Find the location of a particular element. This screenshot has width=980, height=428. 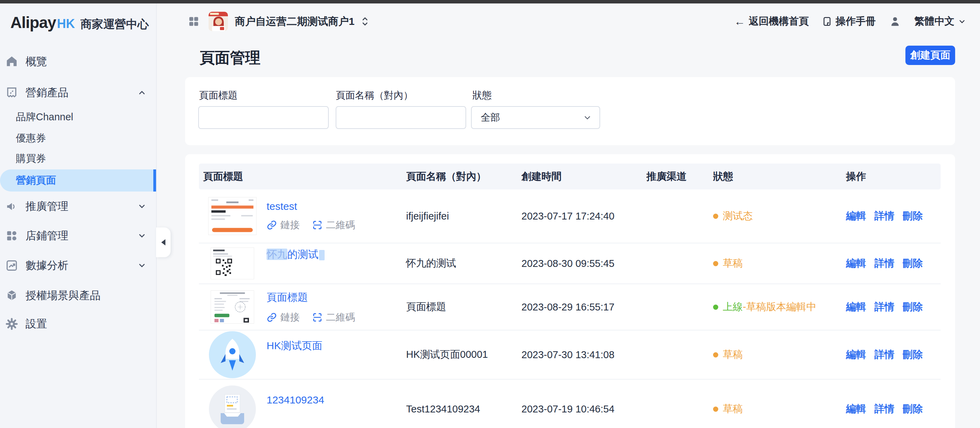

sidebar-item-store-management: 店鋪管理 is located at coordinates (78, 236).